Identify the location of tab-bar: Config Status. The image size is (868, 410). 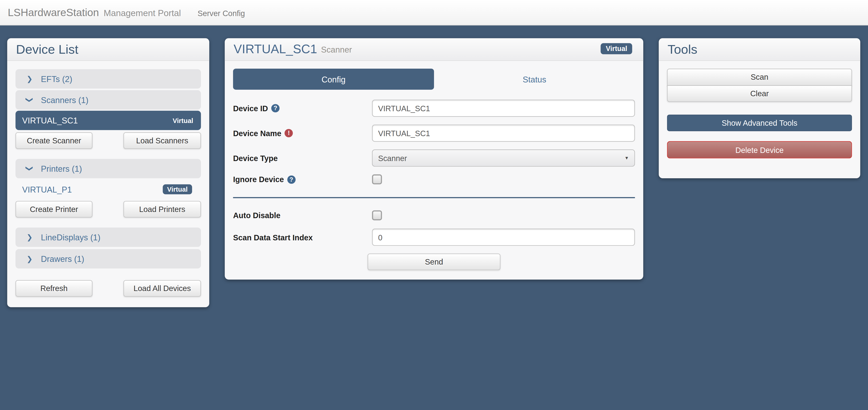
(434, 79).